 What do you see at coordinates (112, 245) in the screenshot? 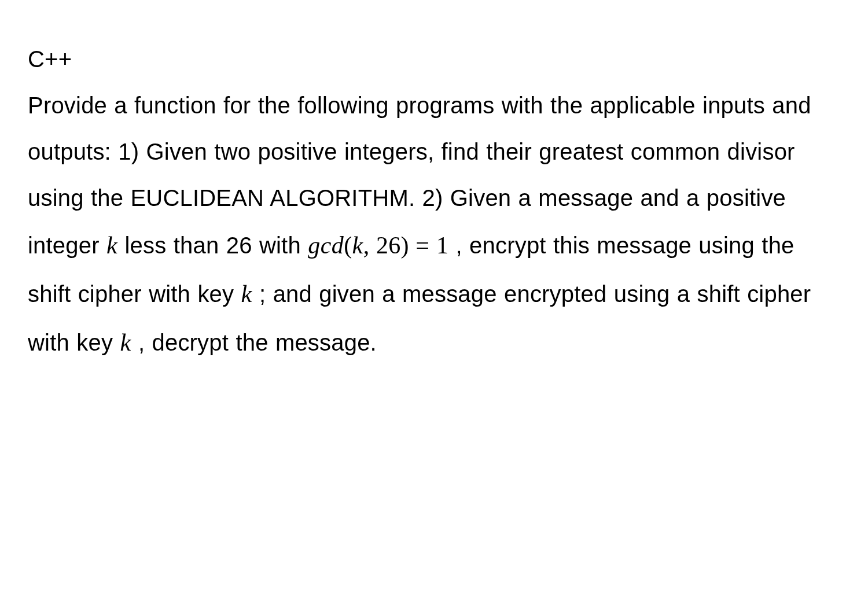
I see `math-var-k-1: k` at bounding box center [112, 245].